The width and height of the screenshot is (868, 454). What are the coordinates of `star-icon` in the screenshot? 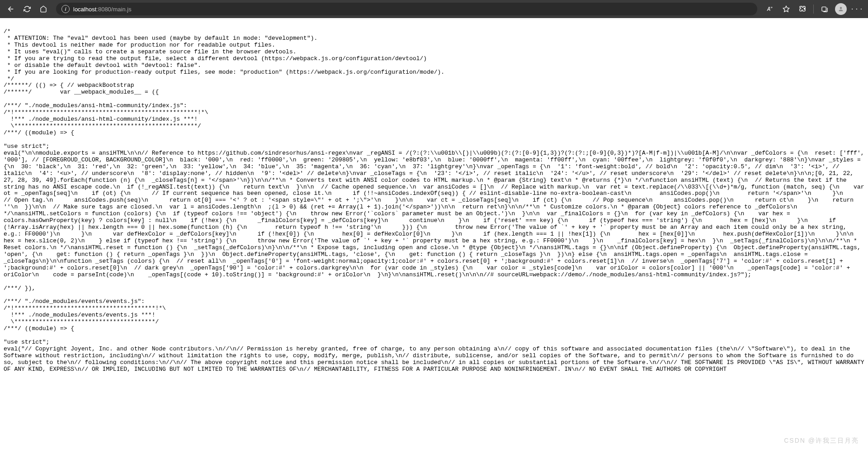 It's located at (786, 9).